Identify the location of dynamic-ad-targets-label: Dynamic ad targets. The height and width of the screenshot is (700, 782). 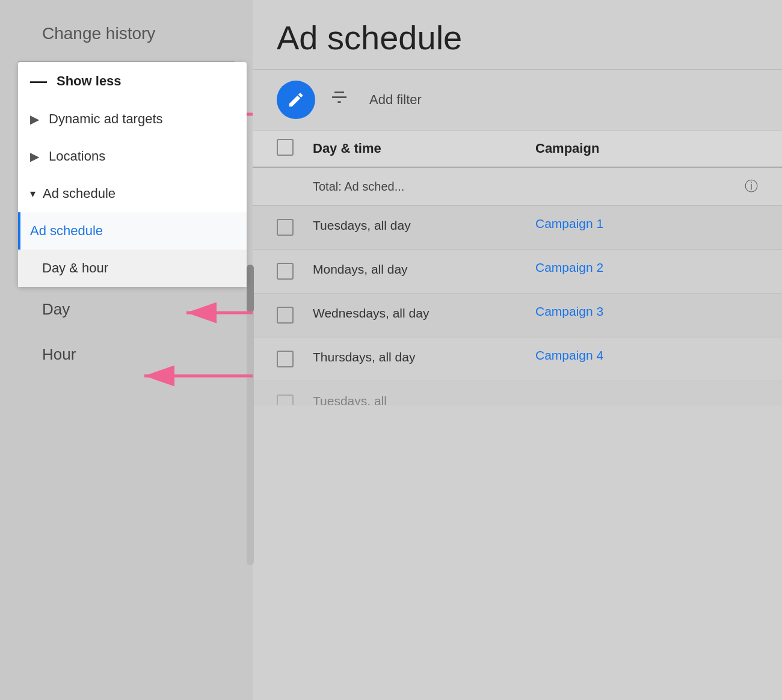
(106, 119).